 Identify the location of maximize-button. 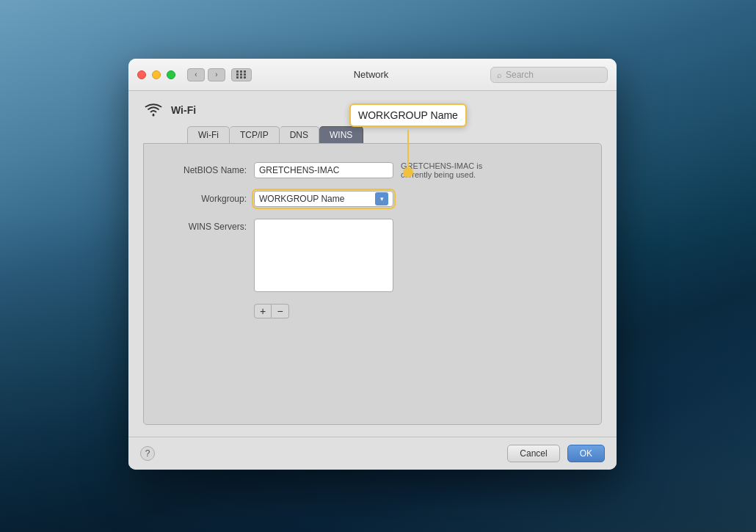
(171, 75).